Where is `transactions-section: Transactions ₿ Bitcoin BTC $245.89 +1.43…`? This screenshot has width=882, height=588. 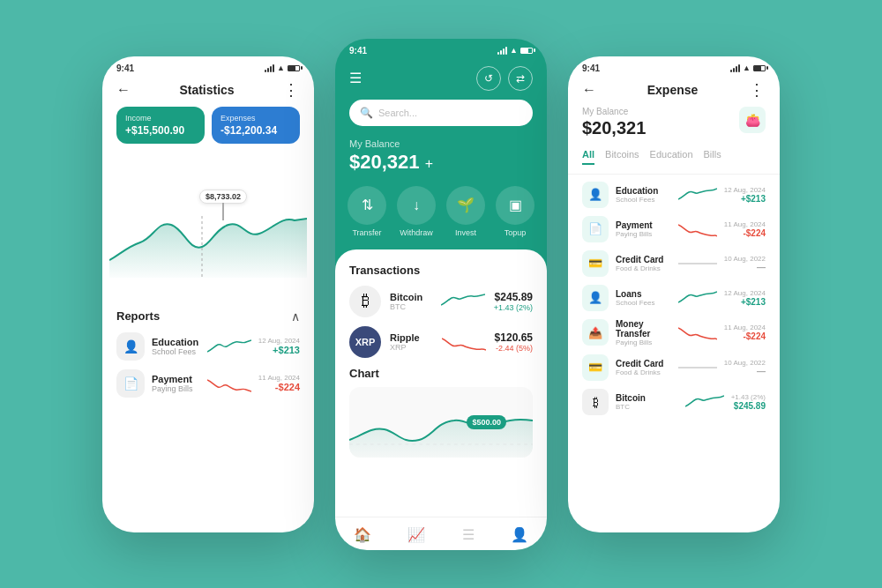
transactions-section: Transactions ₿ Bitcoin BTC $245.89 +1.43… is located at coordinates (441, 383).